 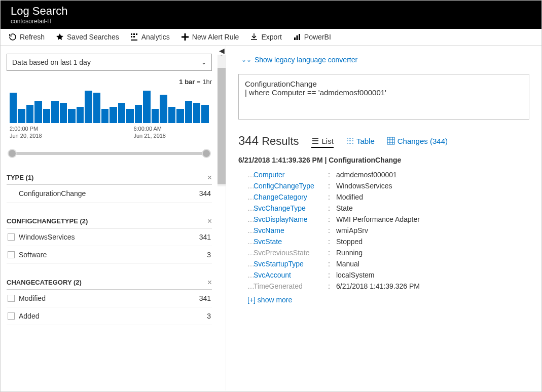 What do you see at coordinates (417, 142) in the screenshot?
I see `tab-changes: Changes (344)` at bounding box center [417, 142].